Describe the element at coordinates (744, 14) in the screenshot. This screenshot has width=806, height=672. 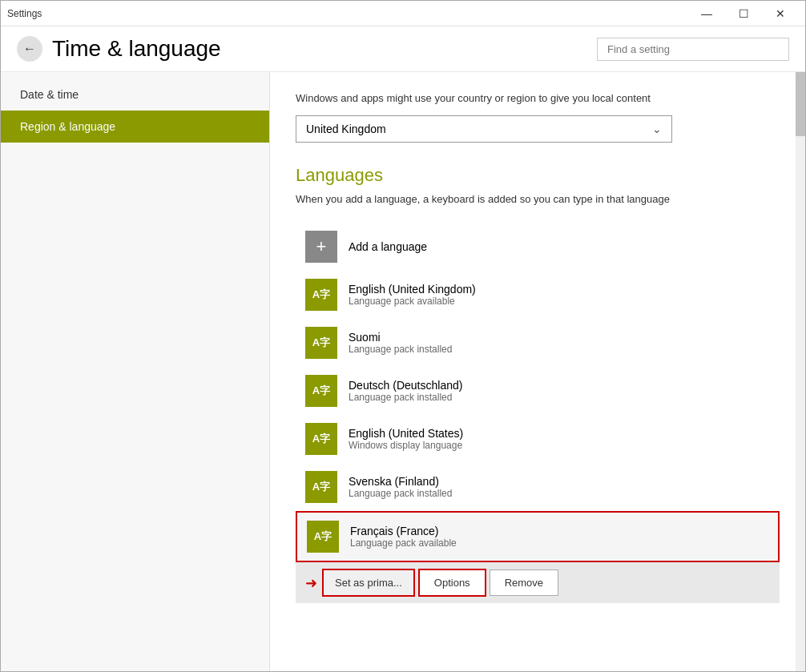
I see `title-bar-controls: — ☐ ✕` at that location.